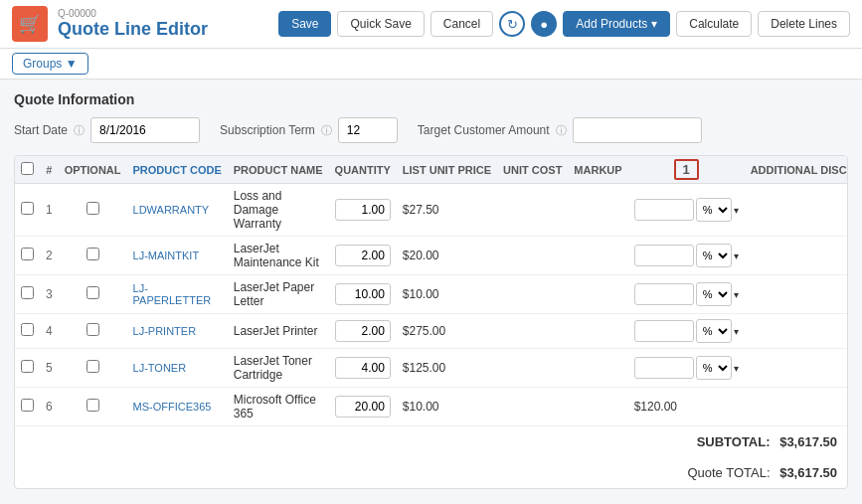  What do you see at coordinates (177, 256) in the screenshot?
I see `row-product-code: LJ-MAINTKIT` at bounding box center [177, 256].